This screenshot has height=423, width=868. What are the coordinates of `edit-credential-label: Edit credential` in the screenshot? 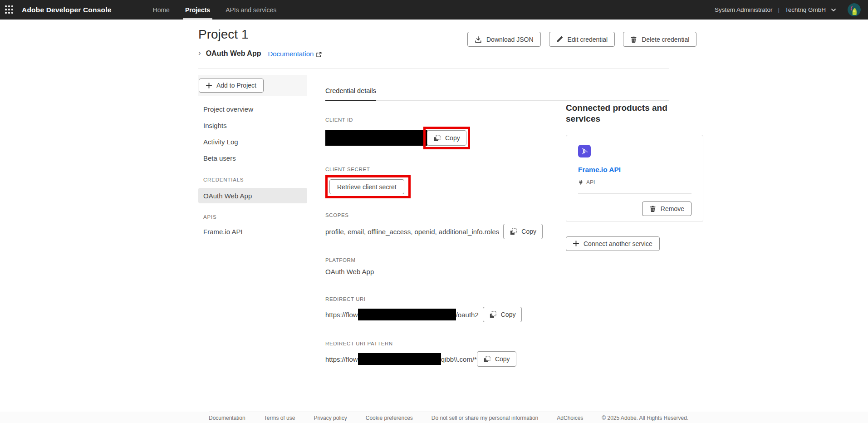 It's located at (588, 39).